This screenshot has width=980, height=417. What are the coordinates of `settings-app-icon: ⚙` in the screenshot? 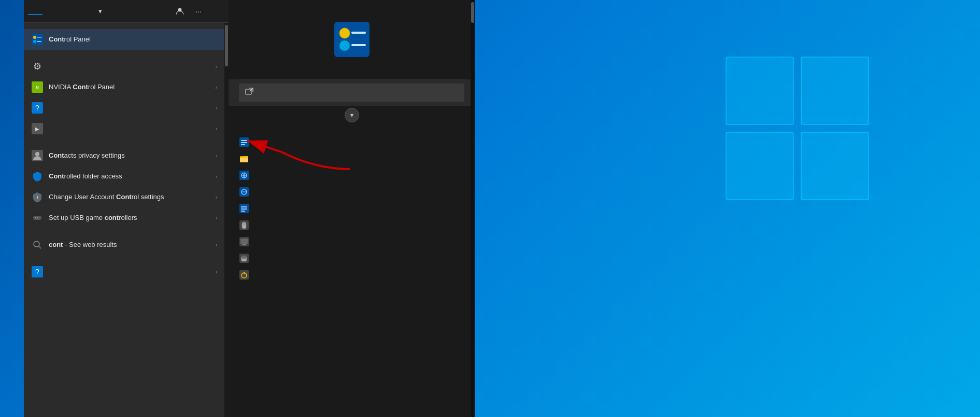 It's located at (37, 66).